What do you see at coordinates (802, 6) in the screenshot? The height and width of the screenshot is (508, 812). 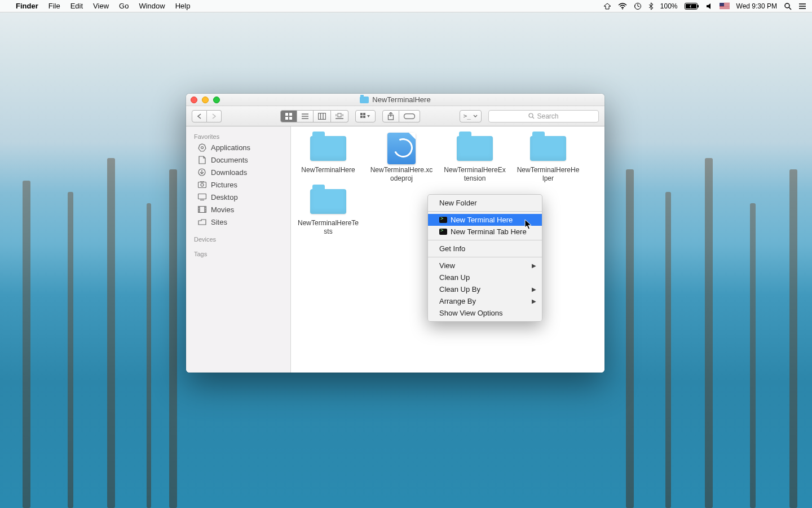 I see `status-notification-icon` at bounding box center [802, 6].